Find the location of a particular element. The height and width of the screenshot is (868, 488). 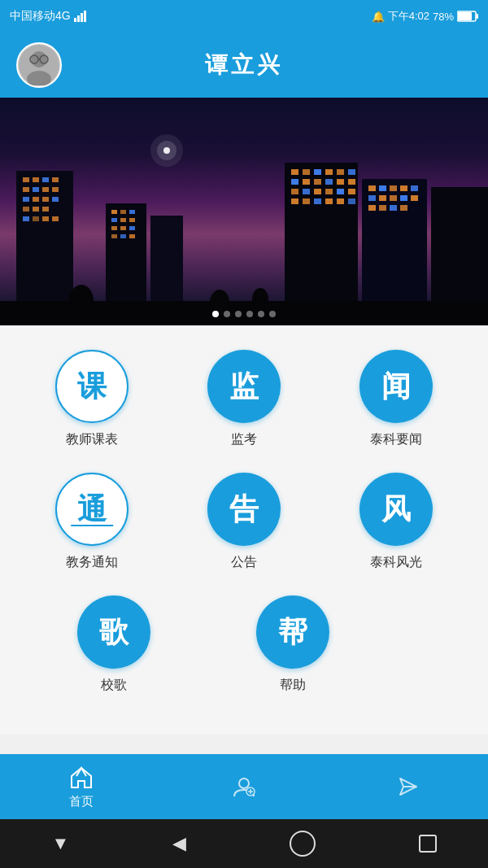

announcement-icon: 告 is located at coordinates (244, 509).